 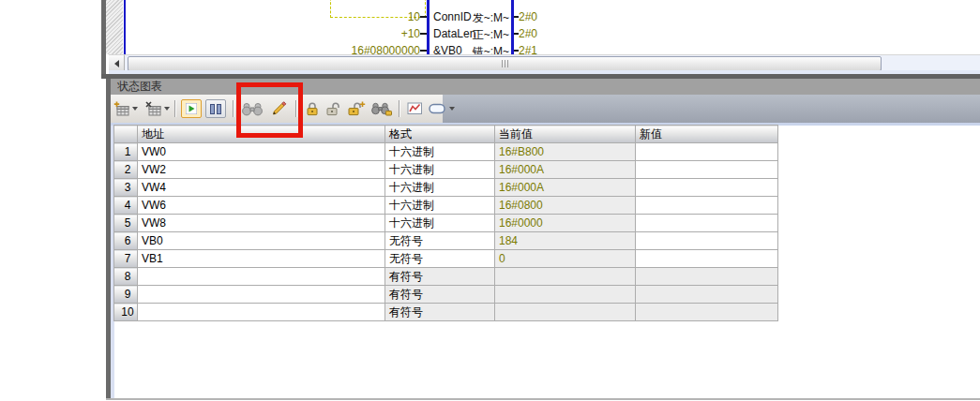 What do you see at coordinates (528, 49) in the screenshot?
I see `ladder-output-value: 2#1` at bounding box center [528, 49].